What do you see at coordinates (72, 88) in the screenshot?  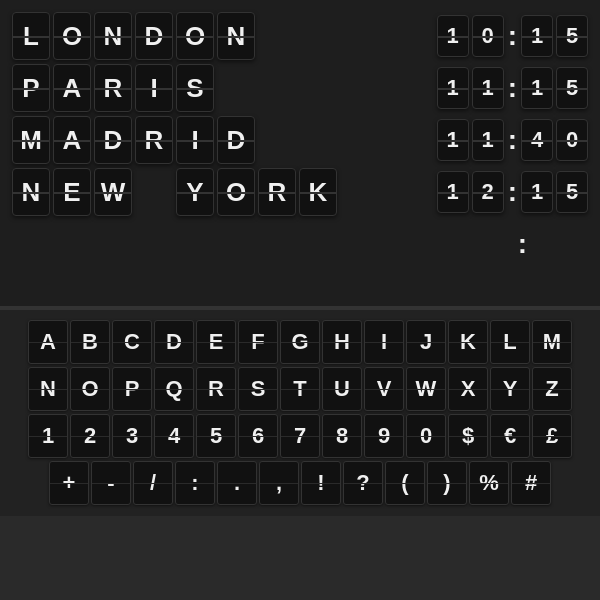 I see `flip-tile: A` at bounding box center [72, 88].